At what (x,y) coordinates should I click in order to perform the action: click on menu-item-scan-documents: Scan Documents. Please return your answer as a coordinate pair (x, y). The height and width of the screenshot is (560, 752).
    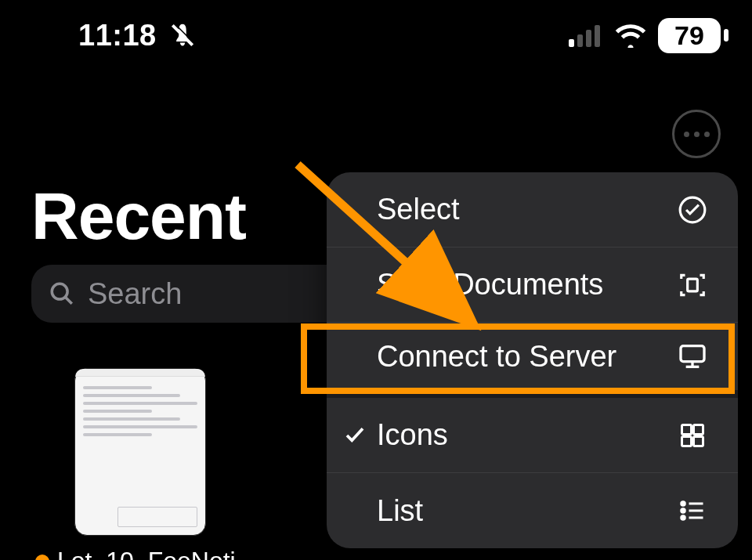
    Looking at the image, I should click on (533, 285).